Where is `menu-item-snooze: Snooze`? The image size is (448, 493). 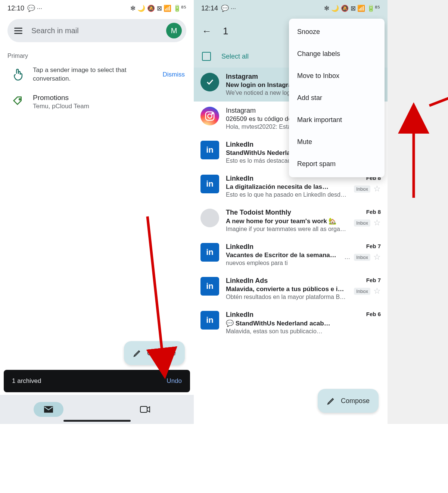 menu-item-snooze: Snooze is located at coordinates (337, 32).